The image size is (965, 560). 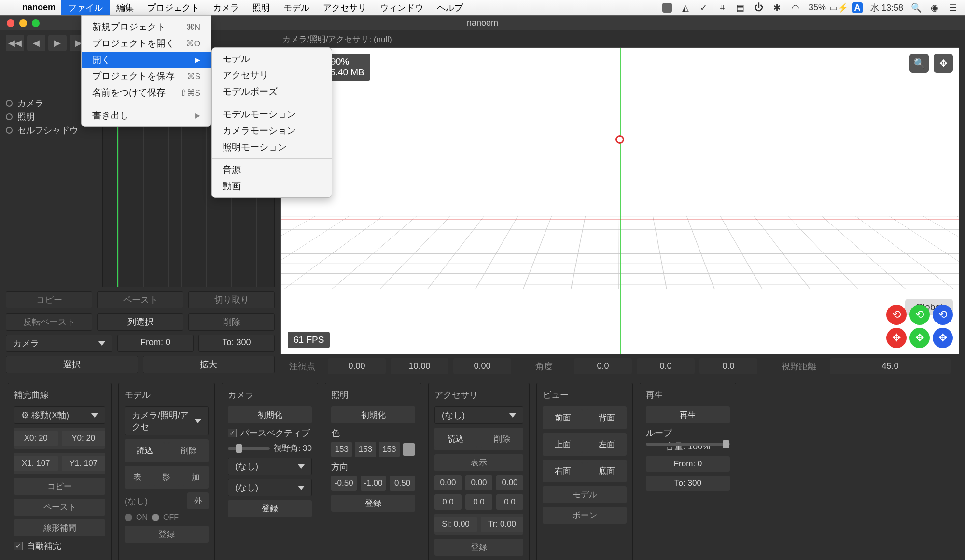 I want to click on bluetooth-icon: ✱, so click(x=777, y=8).